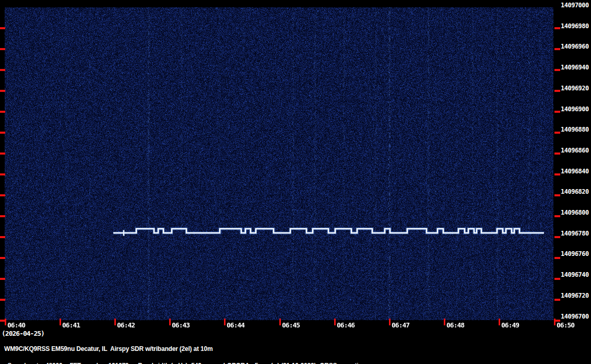  What do you see at coordinates (575, 88) in the screenshot?
I see `frequency-label: 14096920` at bounding box center [575, 88].